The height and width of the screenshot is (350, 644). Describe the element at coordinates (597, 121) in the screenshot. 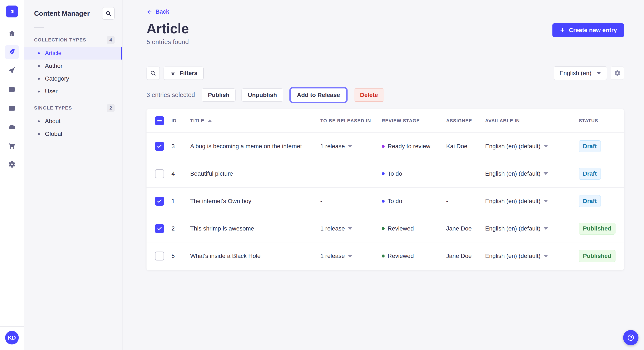

I see `column-header-status: STATUS` at that location.